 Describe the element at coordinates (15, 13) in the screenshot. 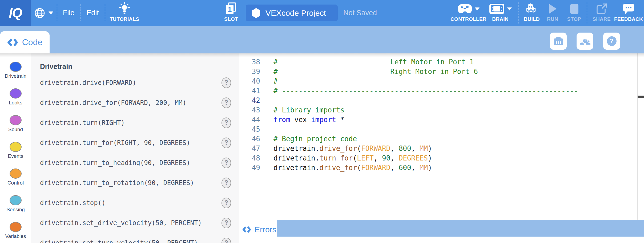

I see `app-logo: IQ` at that location.